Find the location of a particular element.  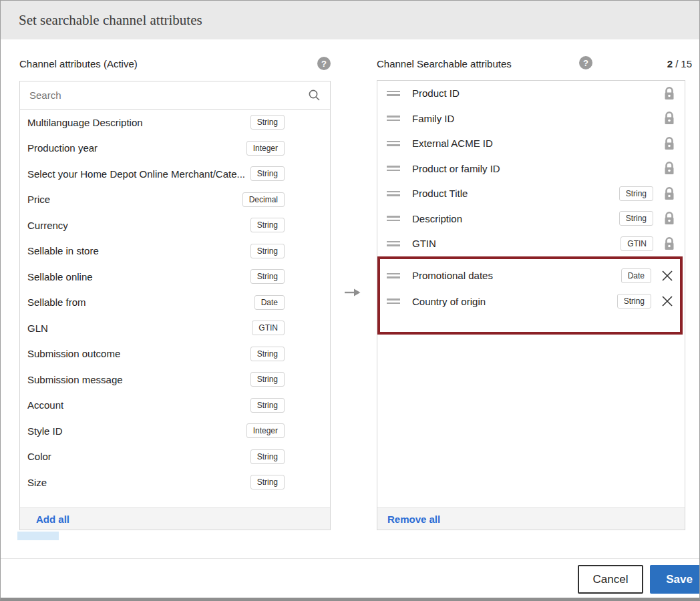

searchable-attribute-row: External ACME ID is located at coordinates (531, 144).